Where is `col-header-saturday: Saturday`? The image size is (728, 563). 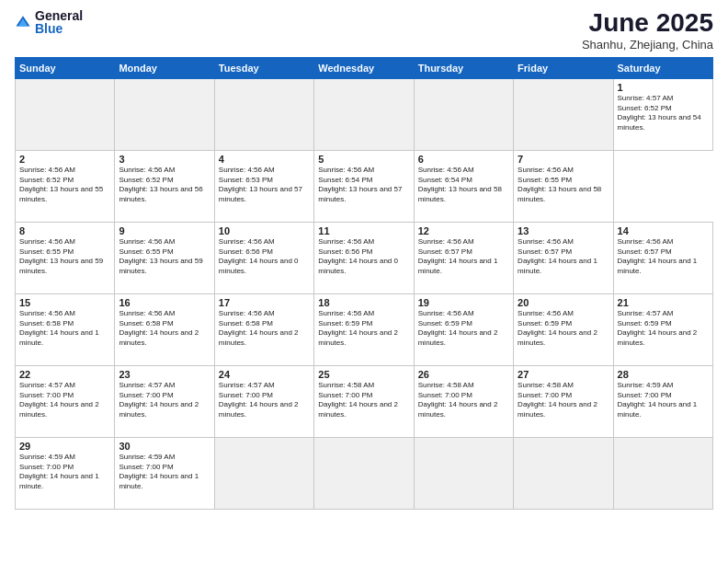
col-header-saturday: Saturday is located at coordinates (663, 68).